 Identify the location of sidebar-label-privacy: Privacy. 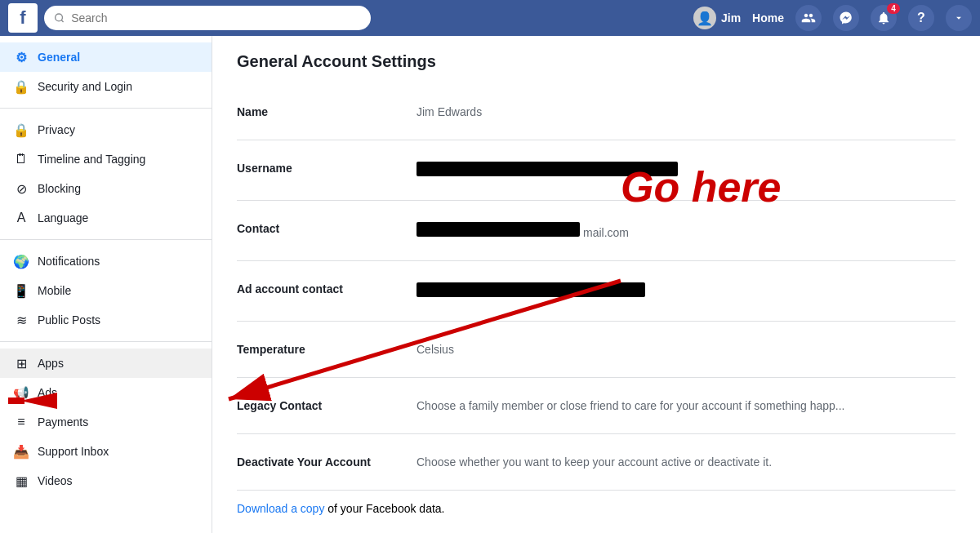
(56, 130).